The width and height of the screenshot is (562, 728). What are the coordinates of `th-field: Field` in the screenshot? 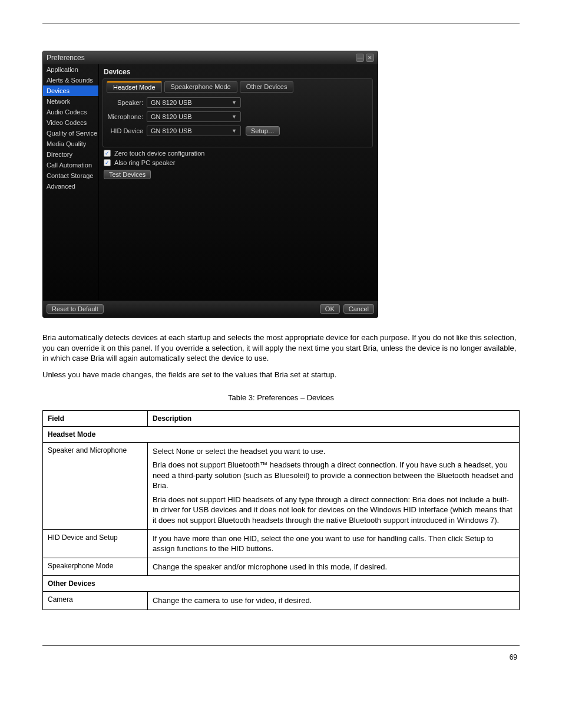 It's located at (95, 419).